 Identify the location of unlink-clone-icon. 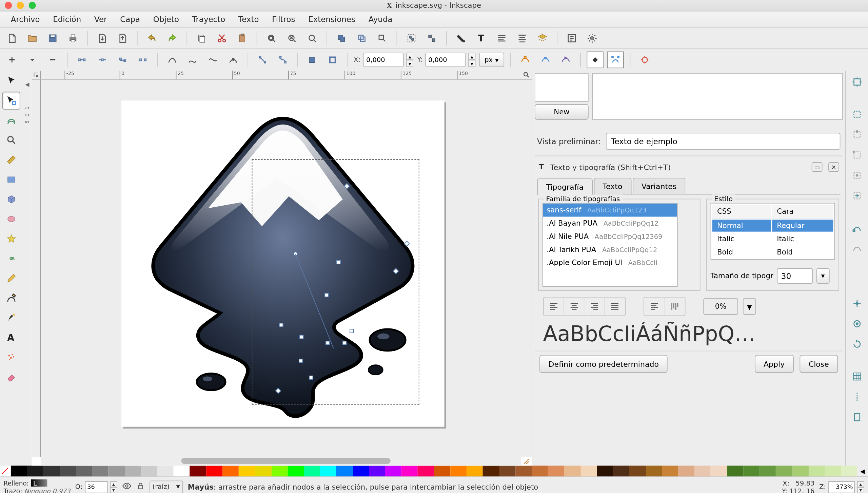
(382, 38).